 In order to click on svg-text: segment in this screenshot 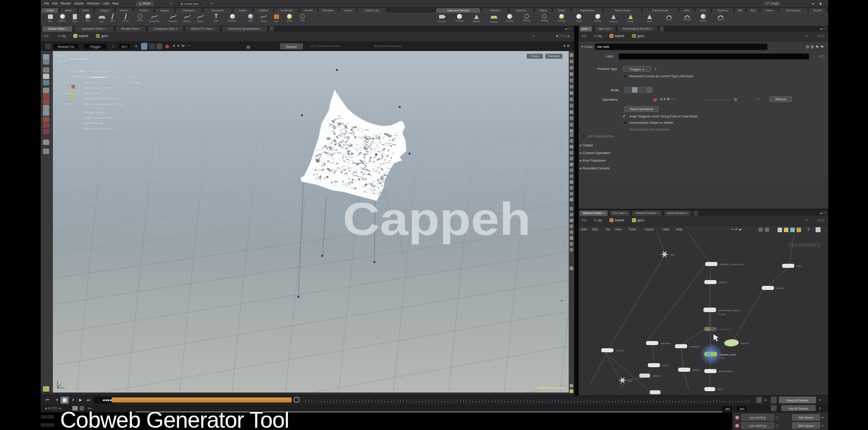, I will do `click(665, 343)`.